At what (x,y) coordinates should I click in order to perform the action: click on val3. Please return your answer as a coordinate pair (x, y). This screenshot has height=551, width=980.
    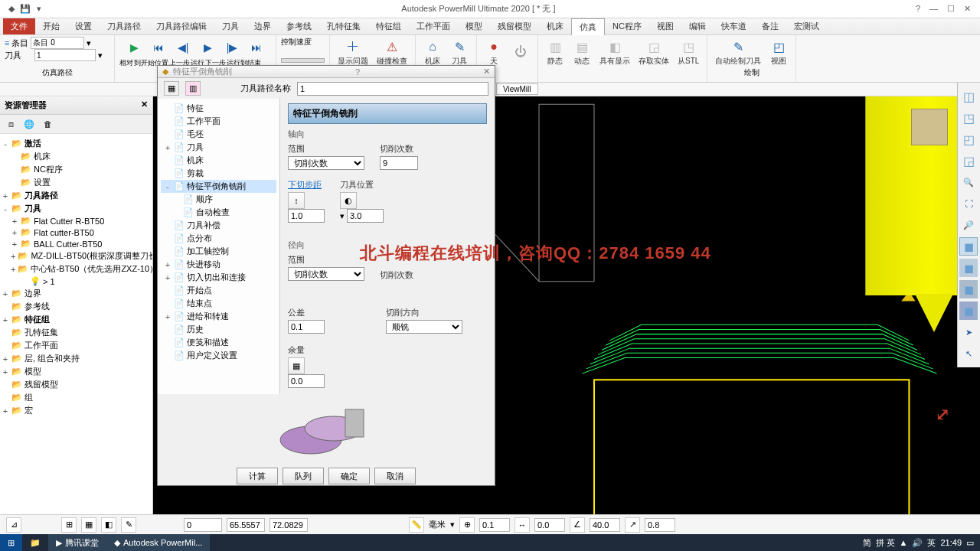
    Looking at the image, I should click on (605, 525).